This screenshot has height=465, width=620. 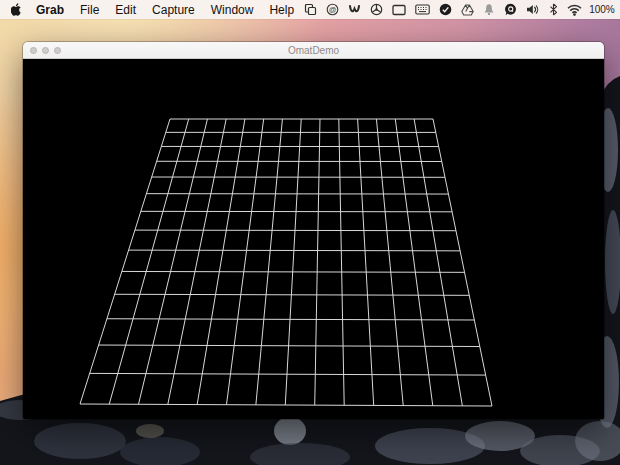 I want to click on menu-bar-left: Grab File Edit Capture Window Help, so click(x=151, y=10).